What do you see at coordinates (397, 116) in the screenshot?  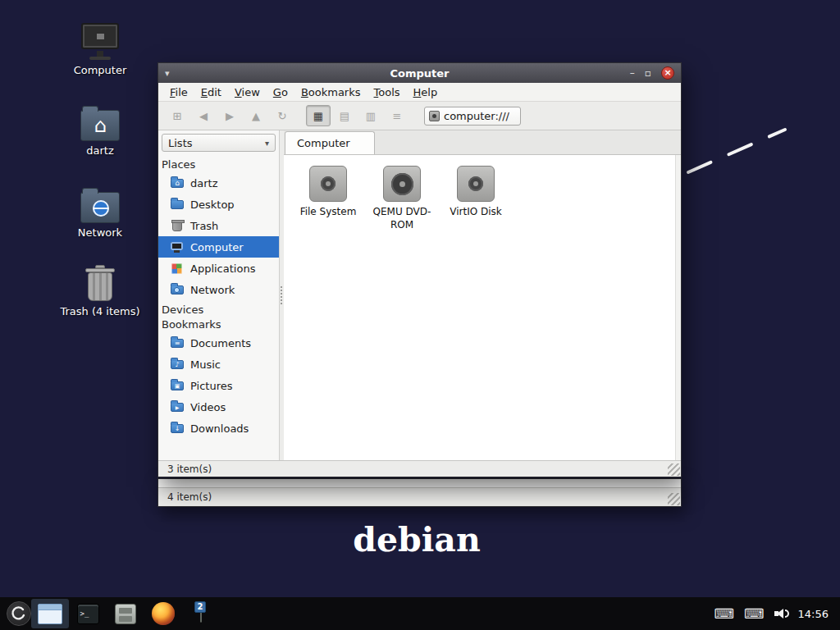 I see `detailed-view-toggle: ≡` at bounding box center [397, 116].